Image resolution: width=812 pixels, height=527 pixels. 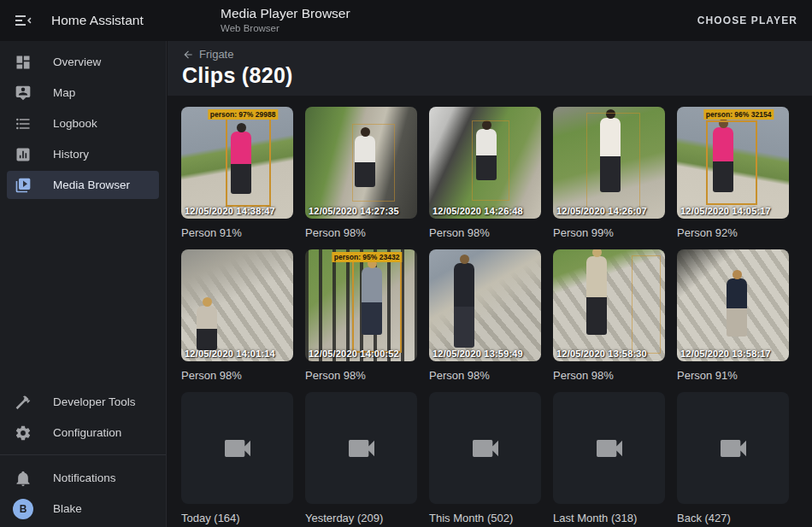 I want to click on clip-timestamp: 12/05/2020 13:58:30, so click(x=602, y=354).